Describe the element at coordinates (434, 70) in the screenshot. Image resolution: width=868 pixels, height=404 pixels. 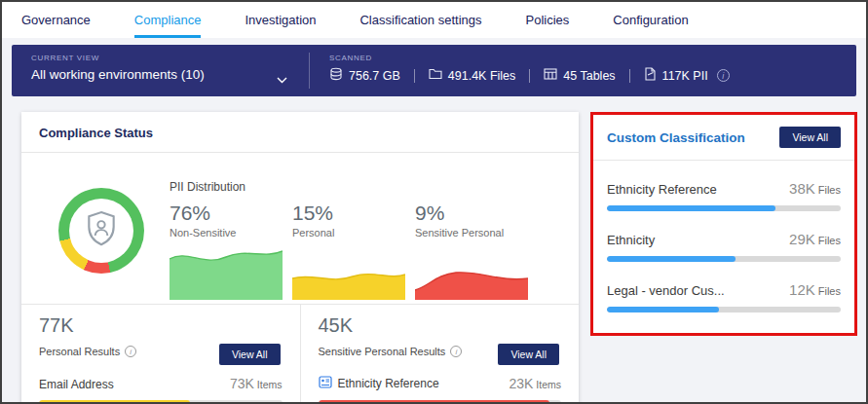
I see `summary-header-bar: CURRENT VIEW All working environments (1…` at that location.